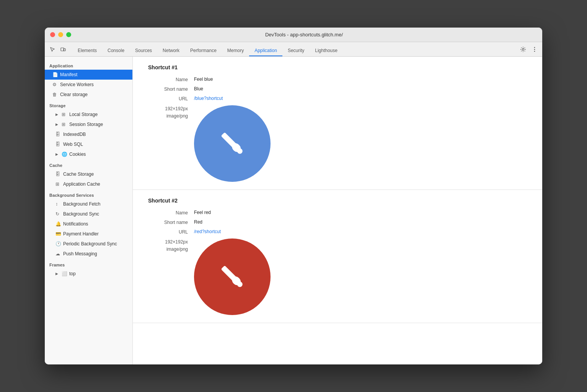 The image size is (587, 392). What do you see at coordinates (89, 75) in the screenshot?
I see `sidebar-item-manifest: 📄 Manifest` at bounding box center [89, 75].